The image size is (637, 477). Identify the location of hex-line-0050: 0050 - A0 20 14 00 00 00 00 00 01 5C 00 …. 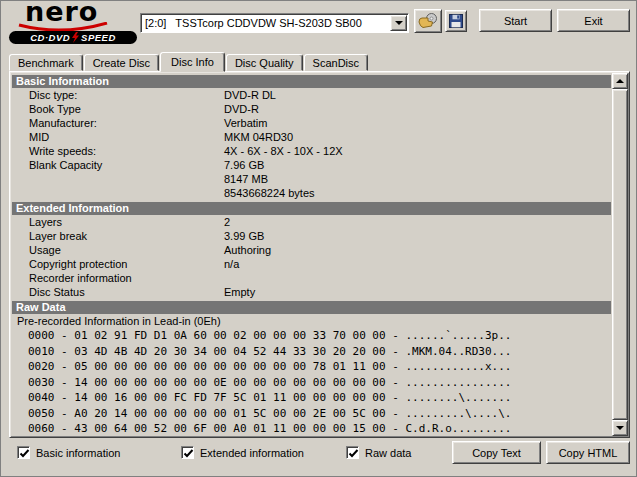
(320, 414).